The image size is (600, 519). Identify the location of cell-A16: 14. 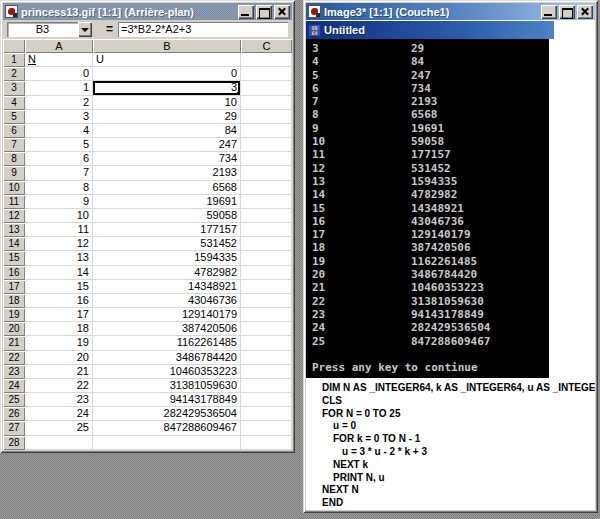
(59, 273).